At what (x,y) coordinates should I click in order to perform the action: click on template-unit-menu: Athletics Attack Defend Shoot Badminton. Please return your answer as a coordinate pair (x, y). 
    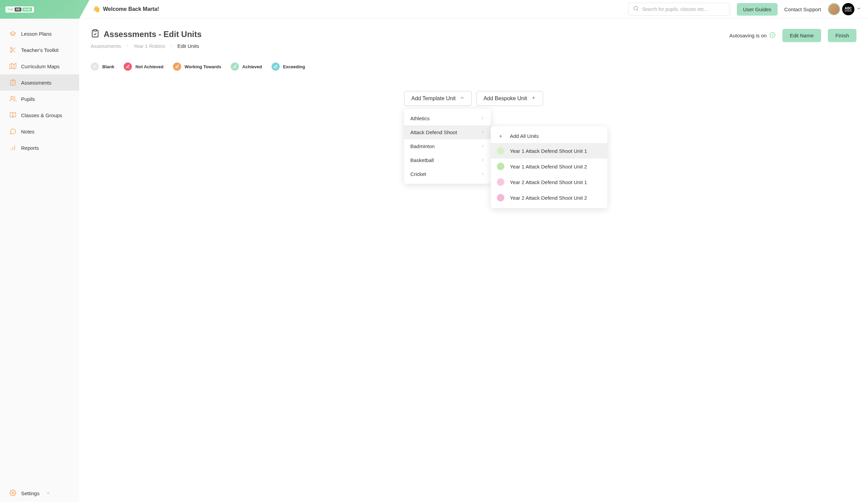
    Looking at the image, I should click on (447, 146).